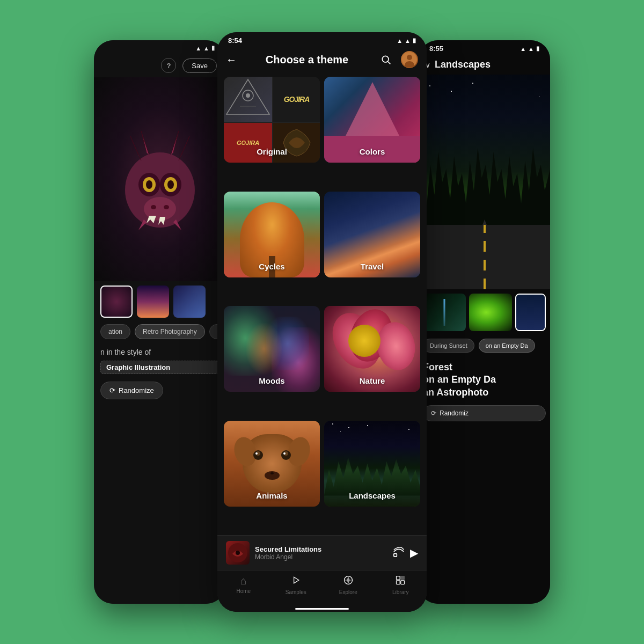 Image resolution: width=644 pixels, height=644 pixels. Describe the element at coordinates (160, 332) in the screenshot. I see `tags-row: ation Retro Photography I` at that location.